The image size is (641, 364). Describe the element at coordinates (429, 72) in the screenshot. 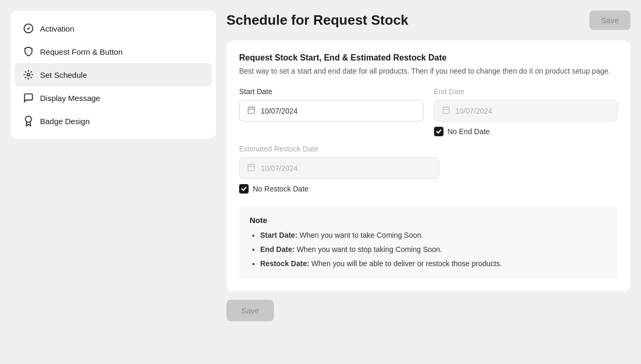

I see `card-description: Best way to set a start and end date for…` at that location.